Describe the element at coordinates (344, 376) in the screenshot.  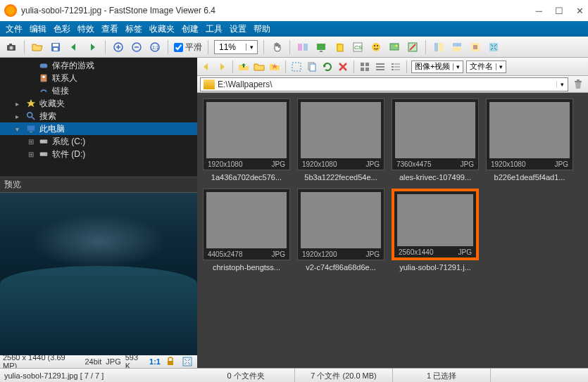
I see `status-files: 7 个文件 (20.0 MB)` at that location.